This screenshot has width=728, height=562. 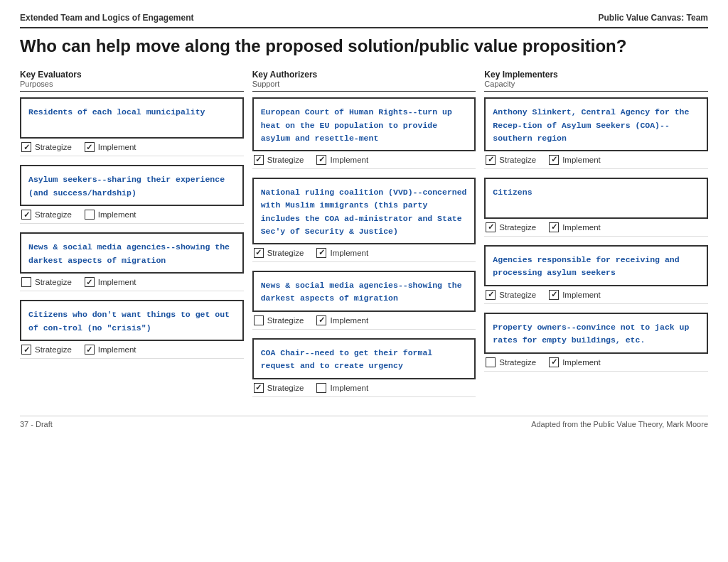 What do you see at coordinates (554, 160) in the screenshot?
I see `implement-checkbox-r0-c2` at bounding box center [554, 160].